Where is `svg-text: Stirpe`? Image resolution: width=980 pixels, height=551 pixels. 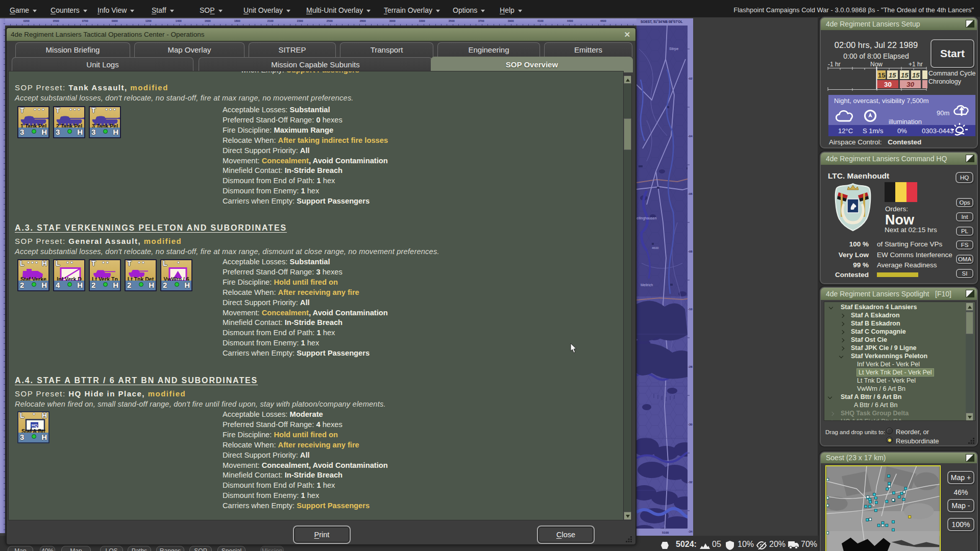 svg-text: Stirpe is located at coordinates (674, 49).